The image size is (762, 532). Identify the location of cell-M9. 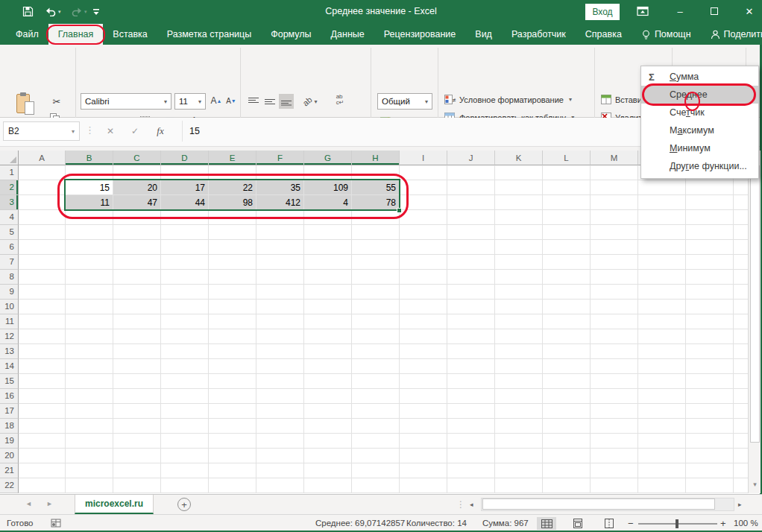
(614, 292).